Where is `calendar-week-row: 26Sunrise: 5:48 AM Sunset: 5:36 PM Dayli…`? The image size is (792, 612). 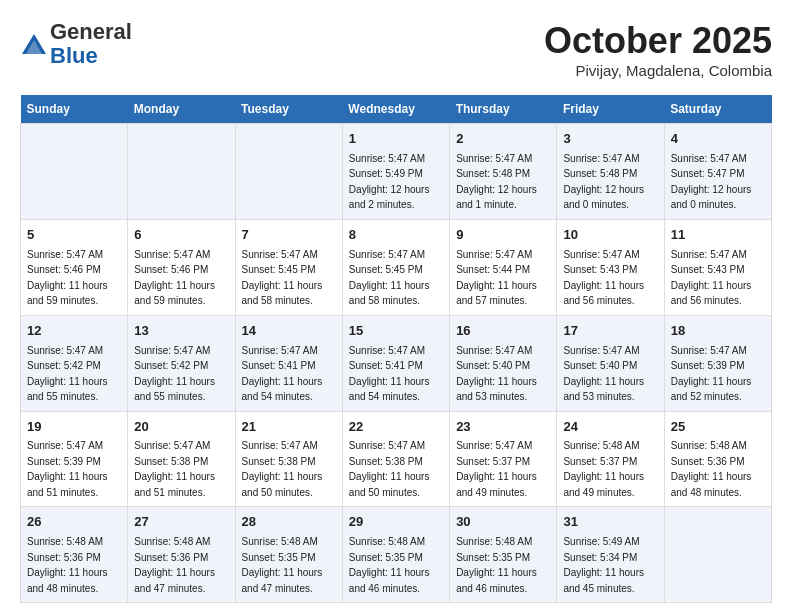
calendar-week-row: 26Sunrise: 5:48 AM Sunset: 5:36 PM Dayli… is located at coordinates (396, 555).